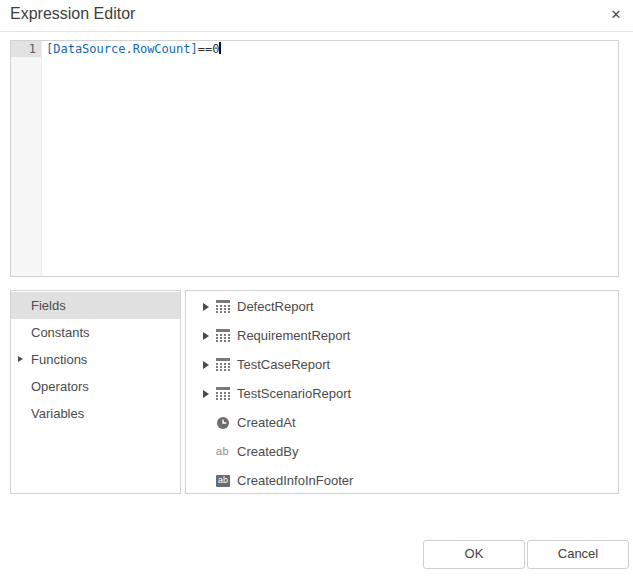 The height and width of the screenshot is (577, 633). I want to click on category-item-fields: Fields, so click(96, 306).